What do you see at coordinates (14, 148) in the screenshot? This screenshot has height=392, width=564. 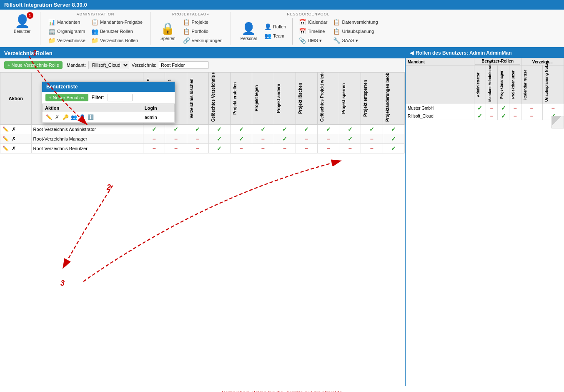 I see `delete-icon-r3: ✗` at bounding box center [14, 148].